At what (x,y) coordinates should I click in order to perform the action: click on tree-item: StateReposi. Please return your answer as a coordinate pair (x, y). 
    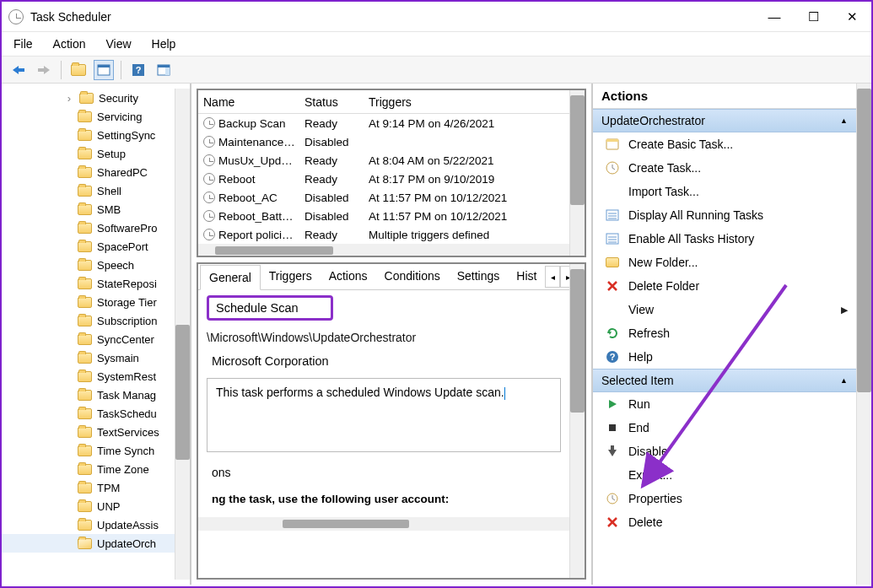
    Looking at the image, I should click on (88, 283).